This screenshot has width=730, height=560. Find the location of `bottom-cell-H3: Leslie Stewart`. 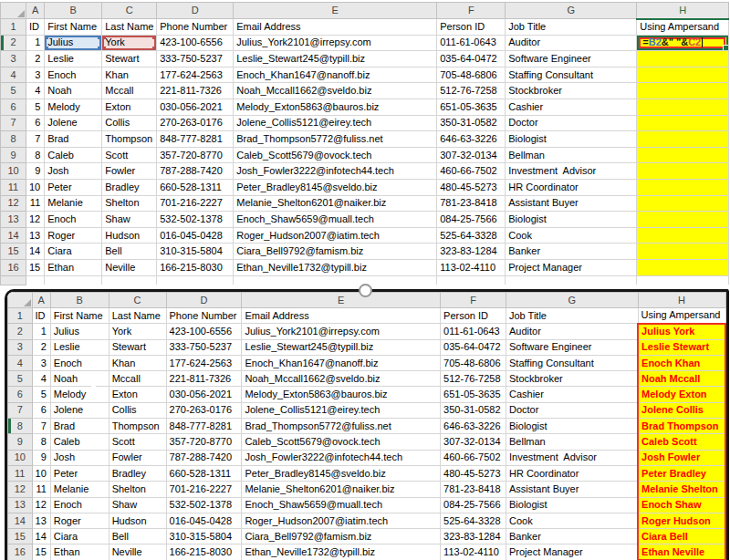

bottom-cell-H3: Leslie Stewart is located at coordinates (682, 347).